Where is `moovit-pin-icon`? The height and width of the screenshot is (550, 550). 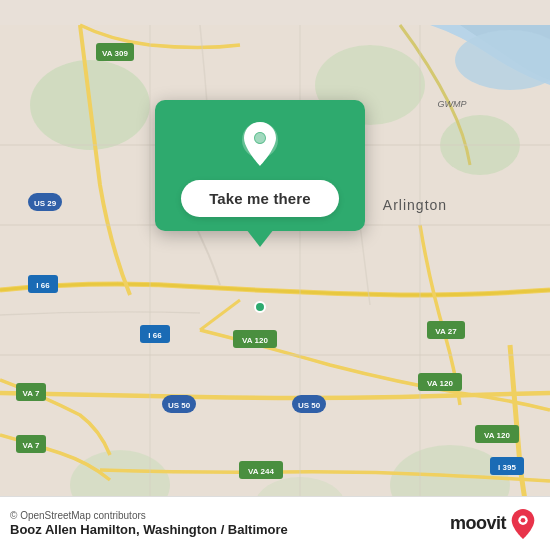 moovit-pin-icon is located at coordinates (523, 524).